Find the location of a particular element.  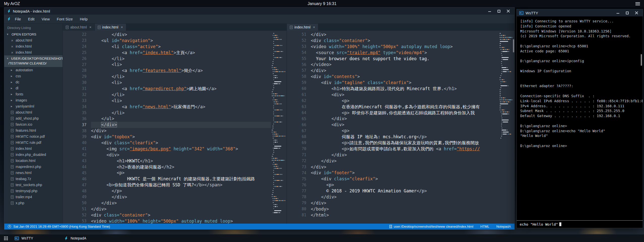

code-line: <video width="100%" height="500px" autop… is located at coordinates (181, 221).